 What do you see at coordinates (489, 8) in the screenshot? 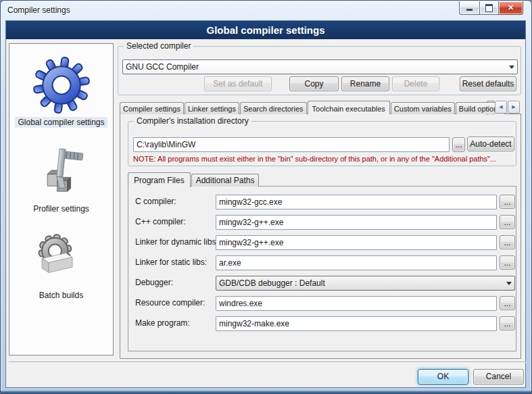
I see `maximize-button` at bounding box center [489, 8].